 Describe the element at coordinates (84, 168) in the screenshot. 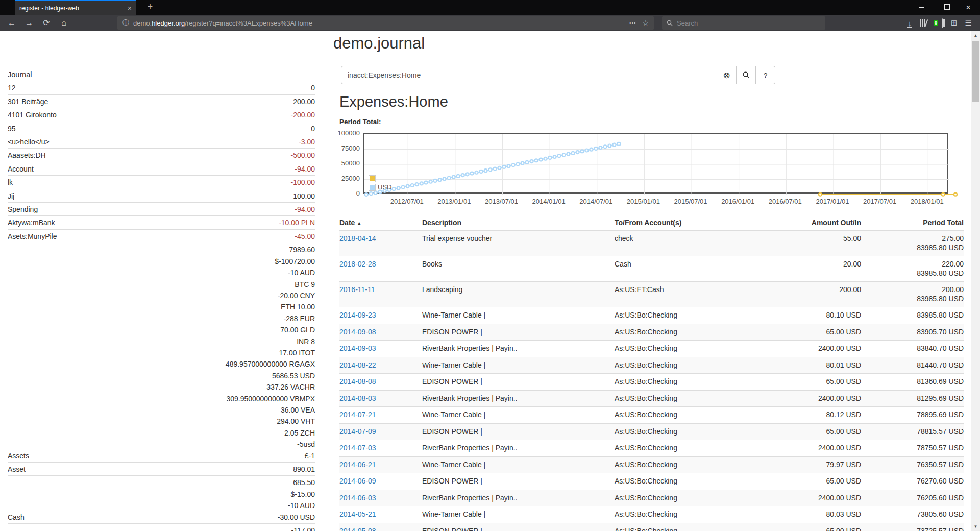

I see `account-link: Account` at that location.